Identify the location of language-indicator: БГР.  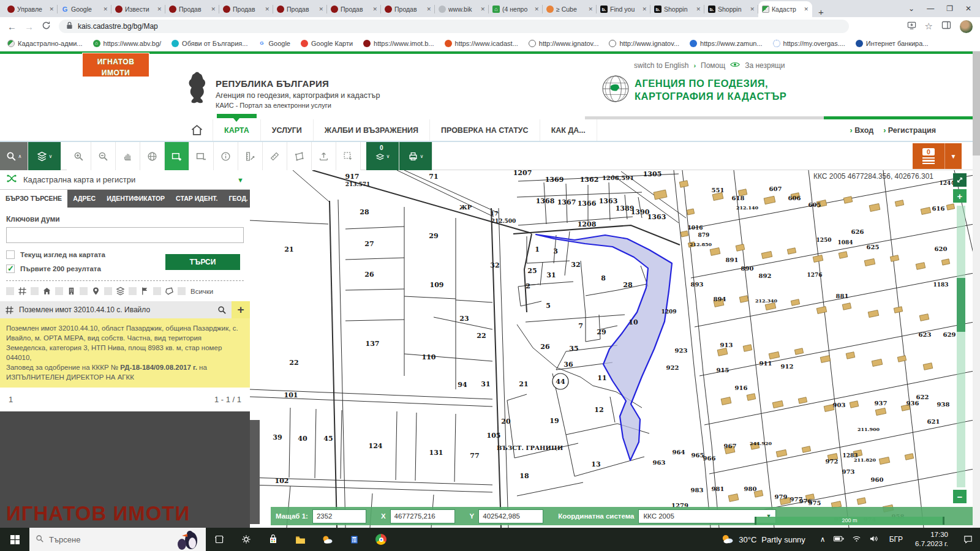
(896, 539).